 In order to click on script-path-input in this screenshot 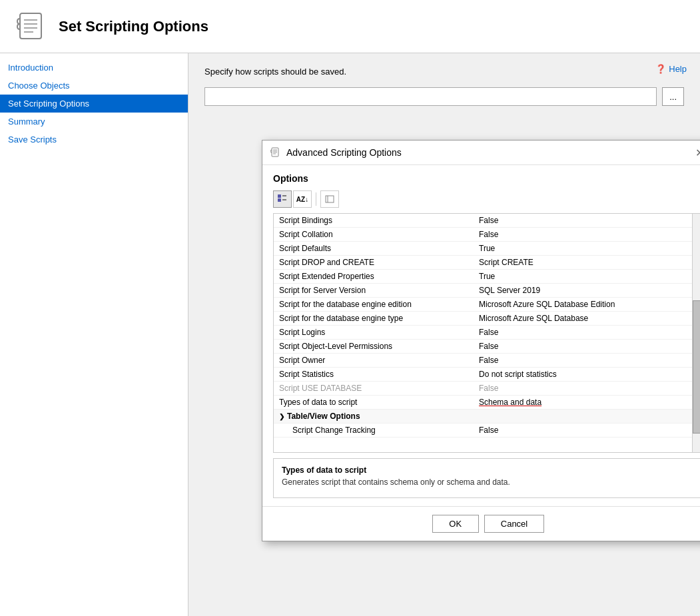, I will do `click(430, 97)`.